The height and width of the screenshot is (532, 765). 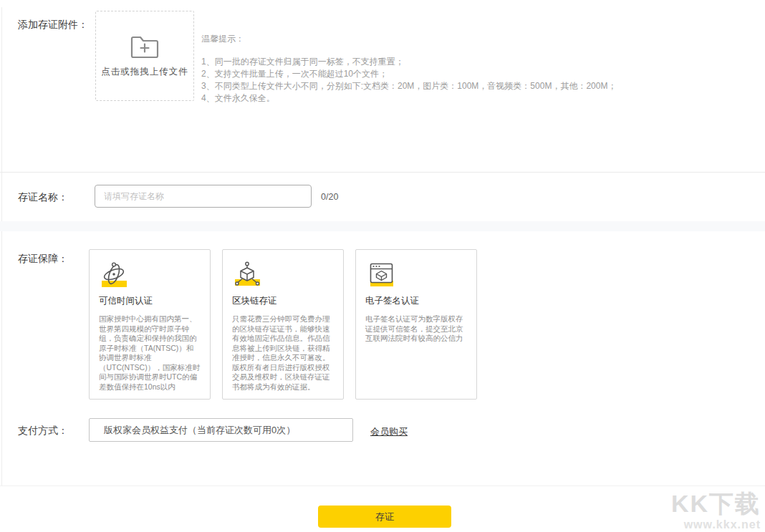 I want to click on card-body: 只需花费三分钟即可免费办理的区块链存证证书，能够快速有效地固定作品信息。作品信息…, so click(x=283, y=353).